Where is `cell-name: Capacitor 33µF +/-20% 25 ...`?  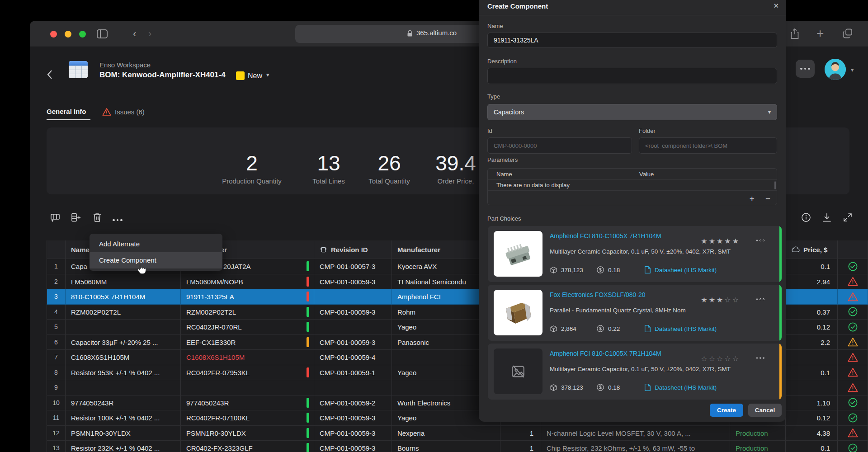
cell-name: Capacitor 33µF +/-20% 25 ... is located at coordinates (123, 343).